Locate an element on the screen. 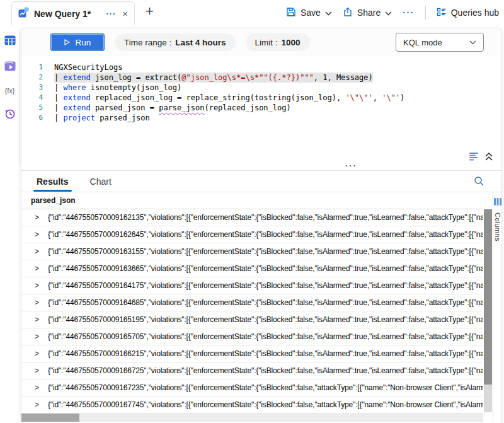 The image size is (504, 423). horizontal-scrollbar-thumb is located at coordinates (50, 417).